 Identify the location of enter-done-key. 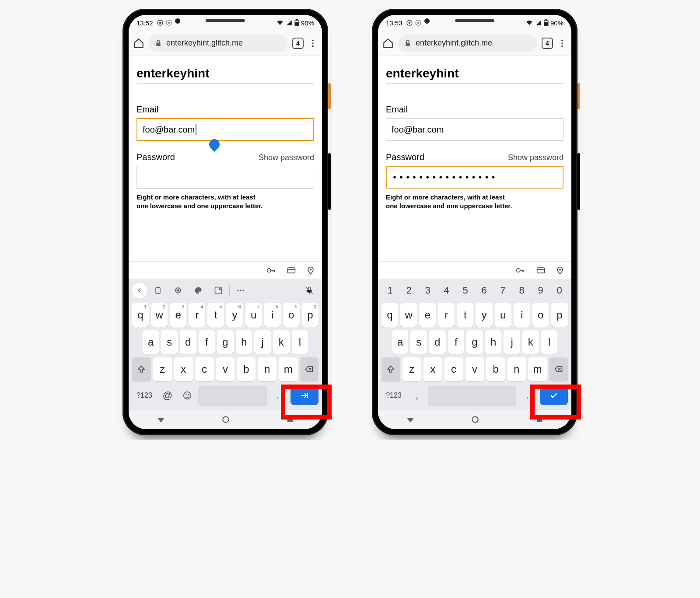
(554, 395).